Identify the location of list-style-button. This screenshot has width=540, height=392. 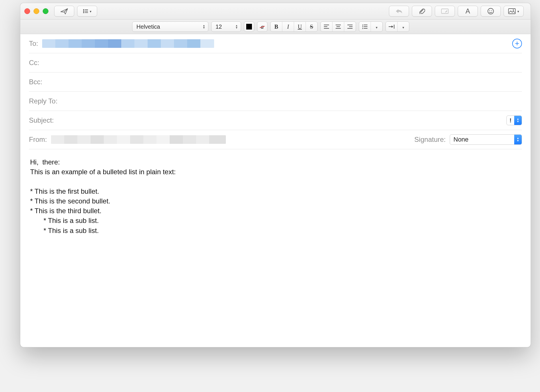
(365, 27).